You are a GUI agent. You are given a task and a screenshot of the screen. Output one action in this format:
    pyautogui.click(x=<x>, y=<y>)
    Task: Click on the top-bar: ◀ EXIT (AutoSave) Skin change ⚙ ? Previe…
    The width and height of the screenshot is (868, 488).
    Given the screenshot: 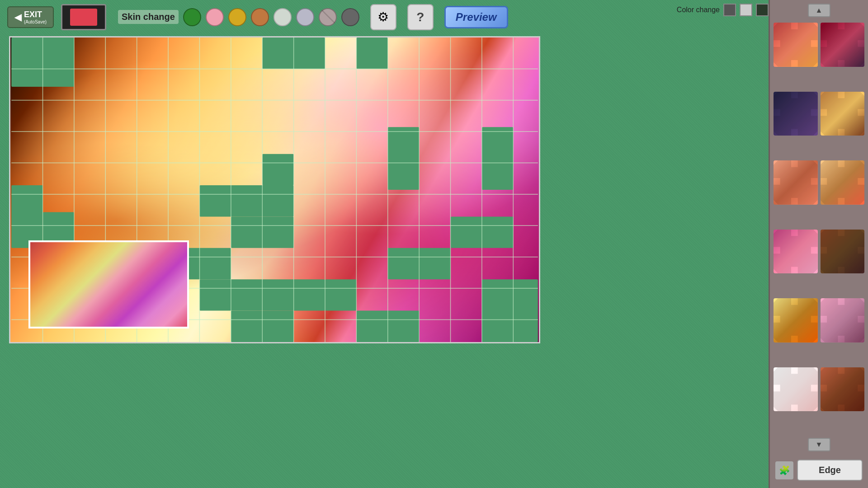 What is the action you would take?
    pyautogui.click(x=434, y=17)
    